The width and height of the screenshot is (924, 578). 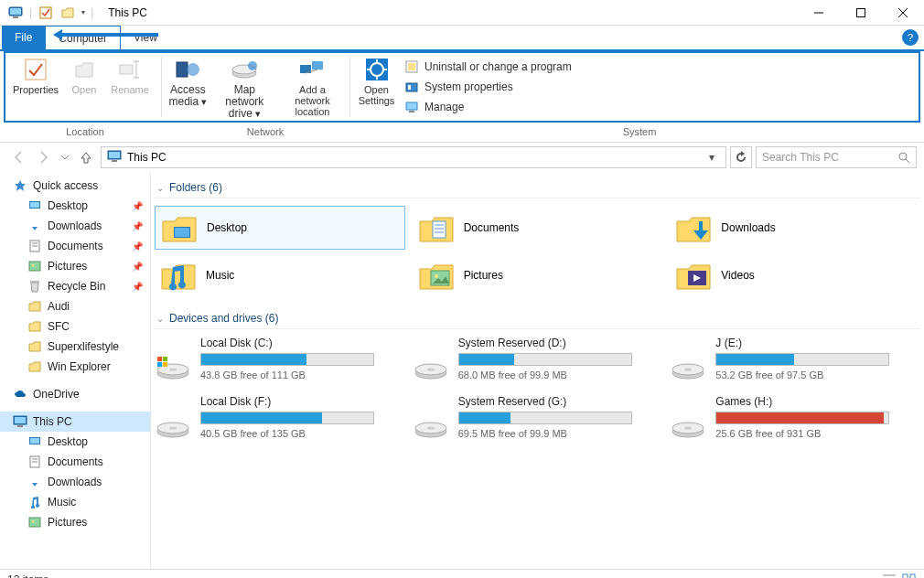 What do you see at coordinates (75, 367) in the screenshot?
I see `nav-quick-win-explorer: Win Explorer` at bounding box center [75, 367].